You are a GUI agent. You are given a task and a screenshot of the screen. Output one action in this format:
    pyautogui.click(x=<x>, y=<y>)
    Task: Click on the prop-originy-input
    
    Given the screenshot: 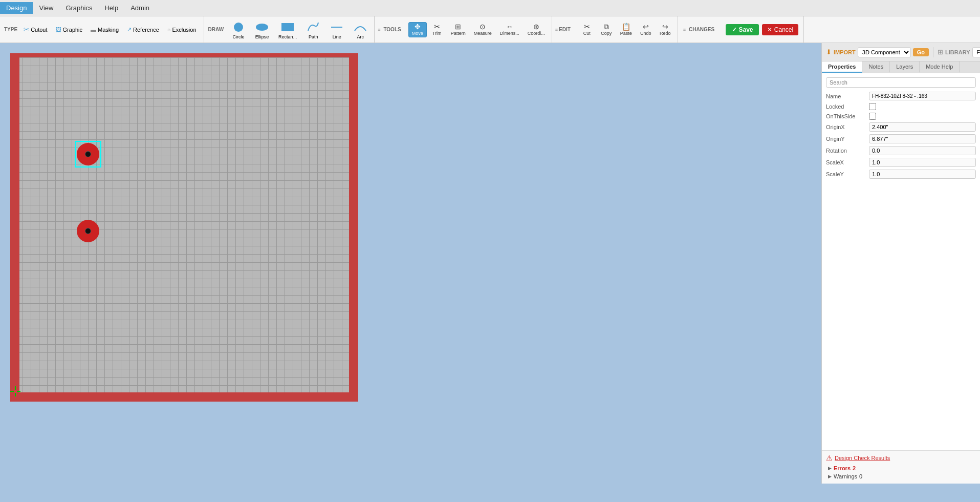 What is the action you would take?
    pyautogui.click(x=922, y=139)
    